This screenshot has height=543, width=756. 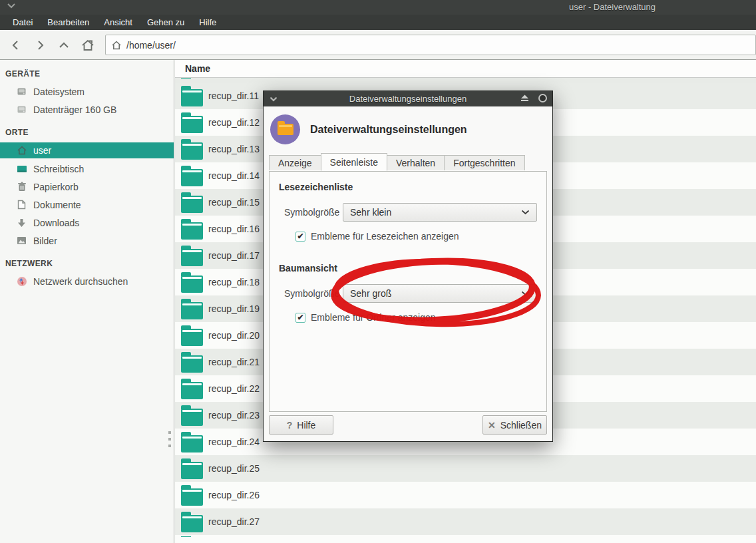 I want to click on close-button: ✕ Schließen, so click(x=515, y=425).